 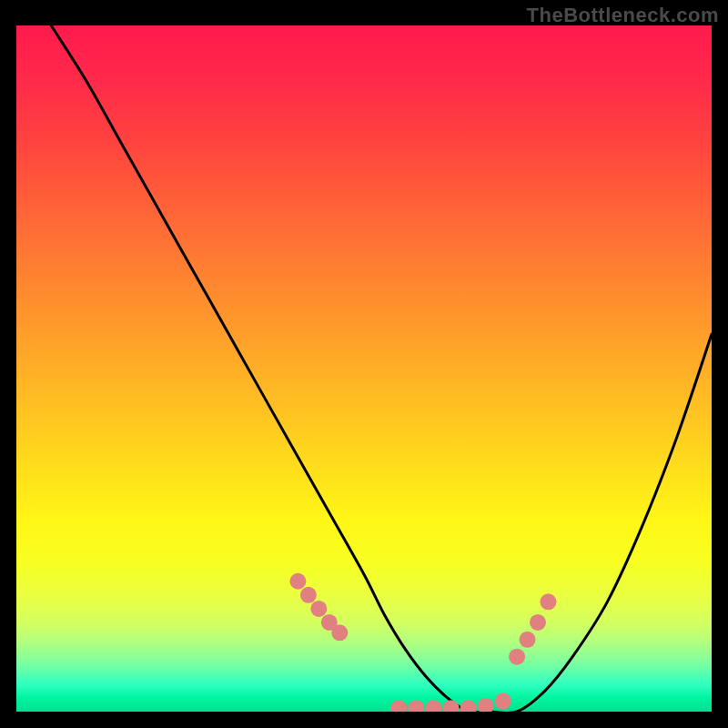 What do you see at coordinates (622, 15) in the screenshot?
I see `watermark-text: TheBottleneck.com` at bounding box center [622, 15].